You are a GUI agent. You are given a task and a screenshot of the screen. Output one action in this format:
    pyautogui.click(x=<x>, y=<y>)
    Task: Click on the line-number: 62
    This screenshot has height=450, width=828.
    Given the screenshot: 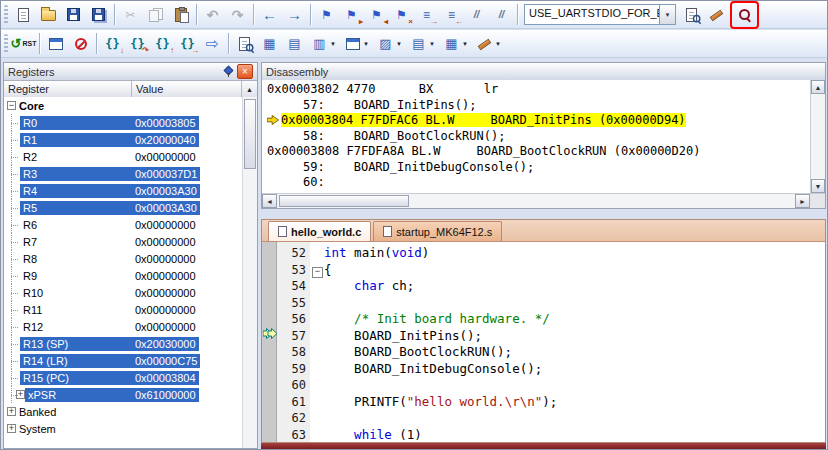 What is the action you would take?
    pyautogui.click(x=292, y=418)
    